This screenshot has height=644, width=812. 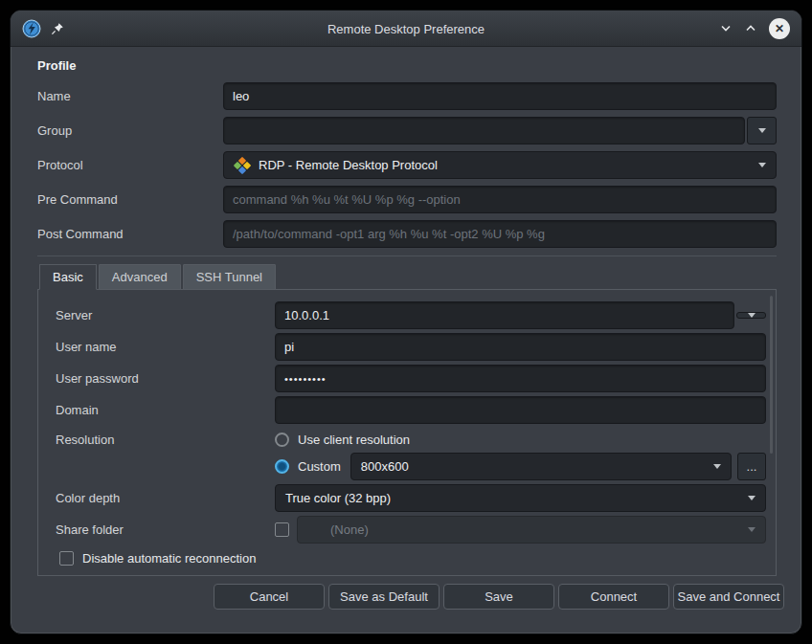 What do you see at coordinates (169, 559) in the screenshot?
I see `disable-reconnect-label: Disable automatic reconnection` at bounding box center [169, 559].